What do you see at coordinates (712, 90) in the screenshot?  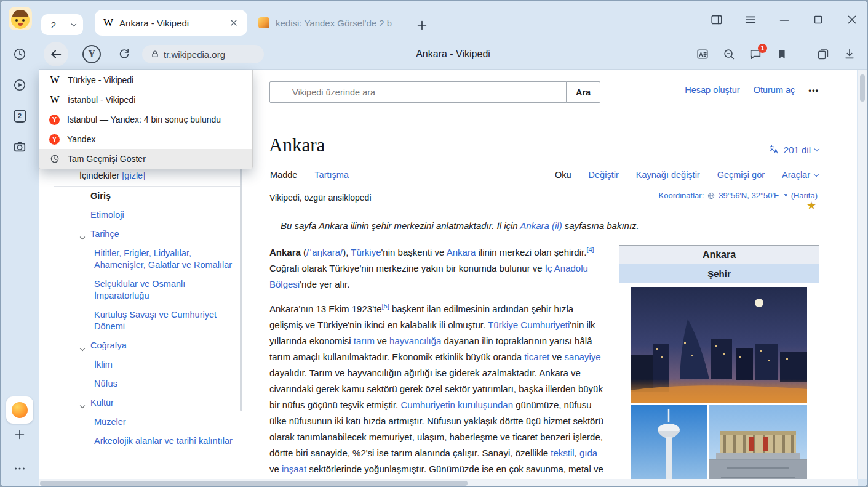 I see `create-account-link: Hesap oluştur` at bounding box center [712, 90].